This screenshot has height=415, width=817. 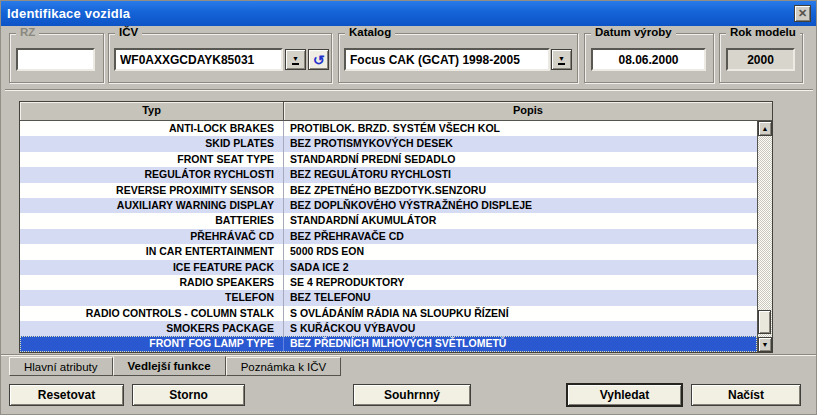 What do you see at coordinates (409, 90) in the screenshot?
I see `separator` at bounding box center [409, 90].